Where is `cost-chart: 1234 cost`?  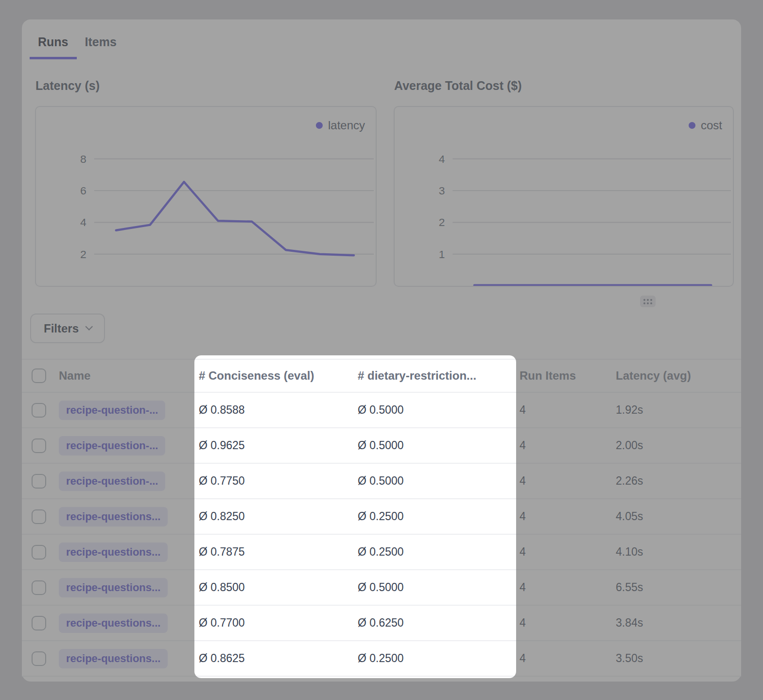
cost-chart: 1234 cost is located at coordinates (564, 196).